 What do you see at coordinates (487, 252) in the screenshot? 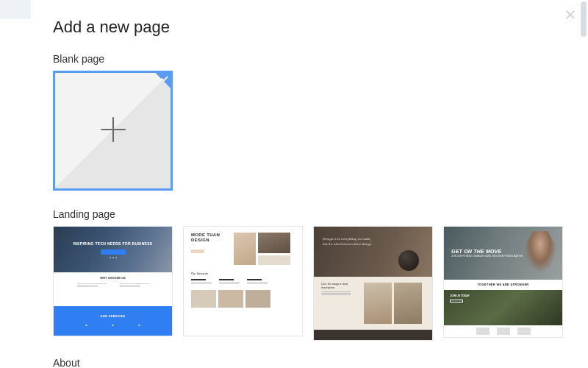
I see `template-hero-title: GET ON THE MOVE` at bounding box center [487, 252].